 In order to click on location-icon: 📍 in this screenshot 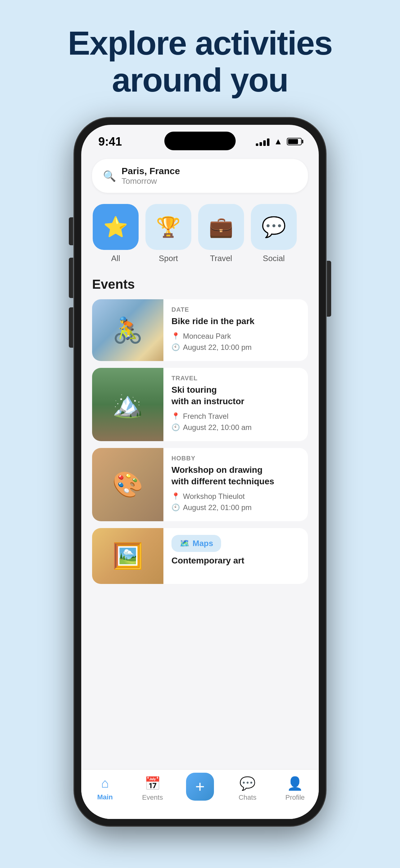, I will do `click(176, 336)`.